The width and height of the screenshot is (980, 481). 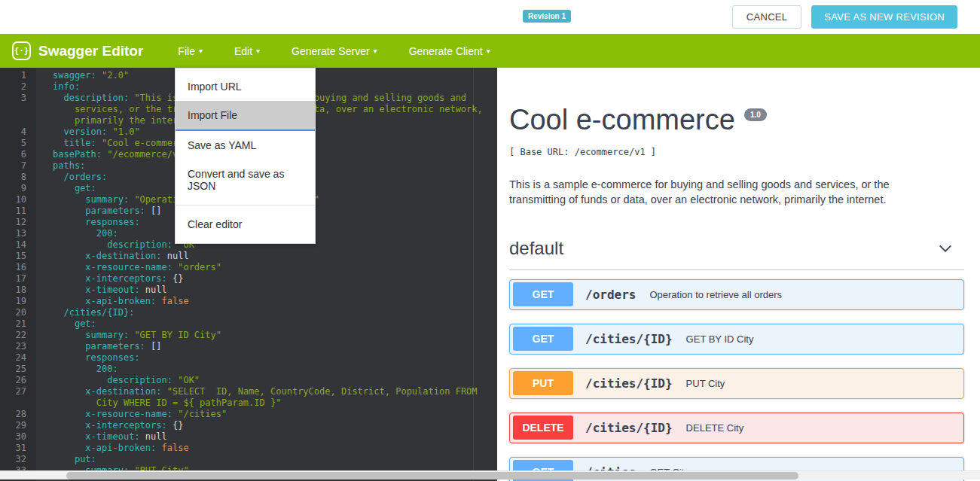 What do you see at coordinates (737, 339) in the screenshot?
I see `opblock-get-cities-id: GET/cities/{ID}GET BY ID City` at bounding box center [737, 339].